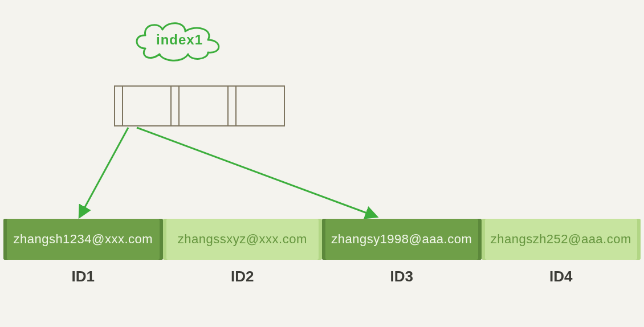 The image size is (644, 327). I want to click on id-label: ID4, so click(561, 277).